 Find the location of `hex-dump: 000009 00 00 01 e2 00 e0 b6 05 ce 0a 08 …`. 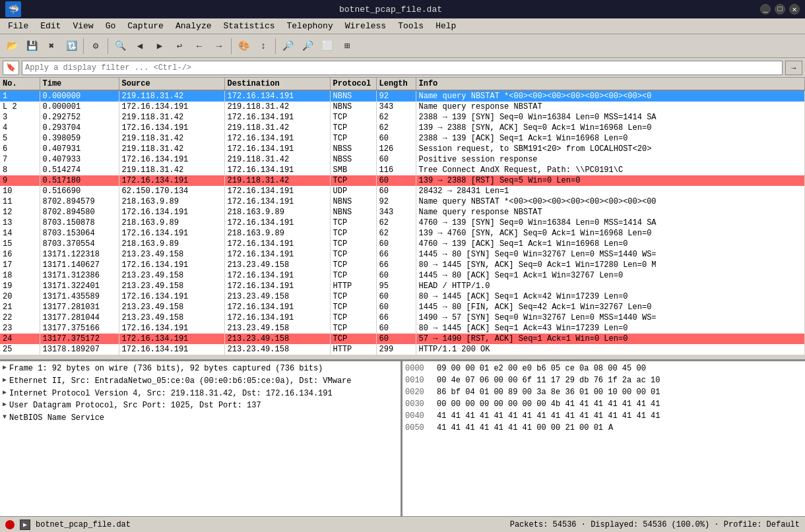

hex-dump: 000009 00 00 01 e2 00 e0 b6 05 ce 0a 08 … is located at coordinates (604, 439).